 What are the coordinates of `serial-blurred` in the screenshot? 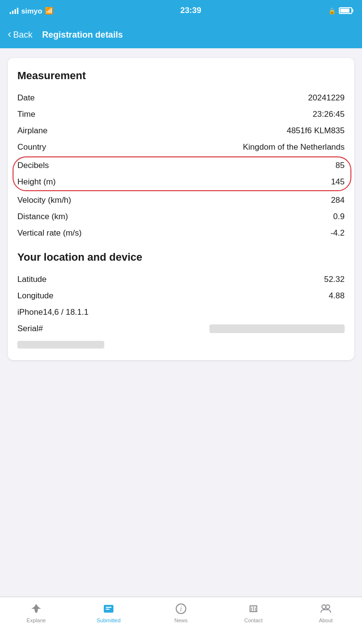 It's located at (277, 329).